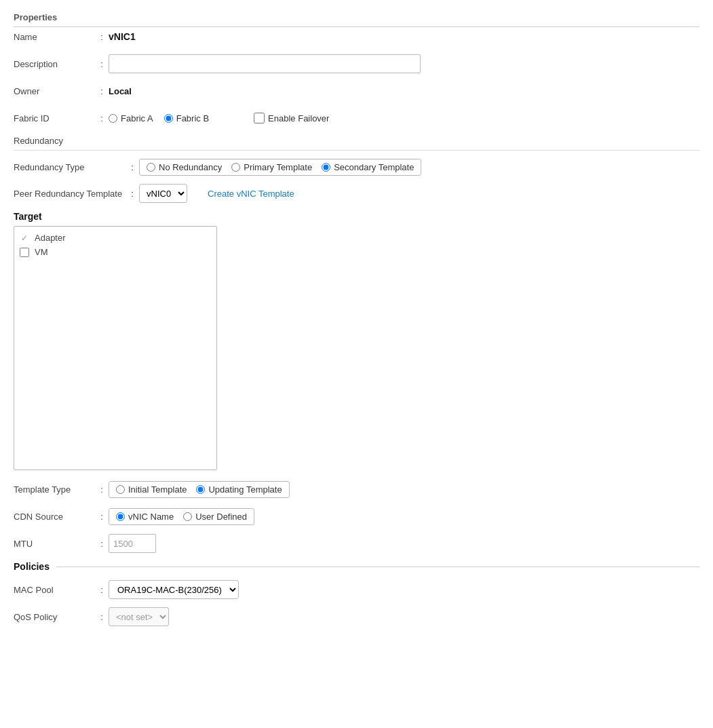 The image size is (713, 728). What do you see at coordinates (24, 252) in the screenshot?
I see `vm-checkbox` at bounding box center [24, 252].